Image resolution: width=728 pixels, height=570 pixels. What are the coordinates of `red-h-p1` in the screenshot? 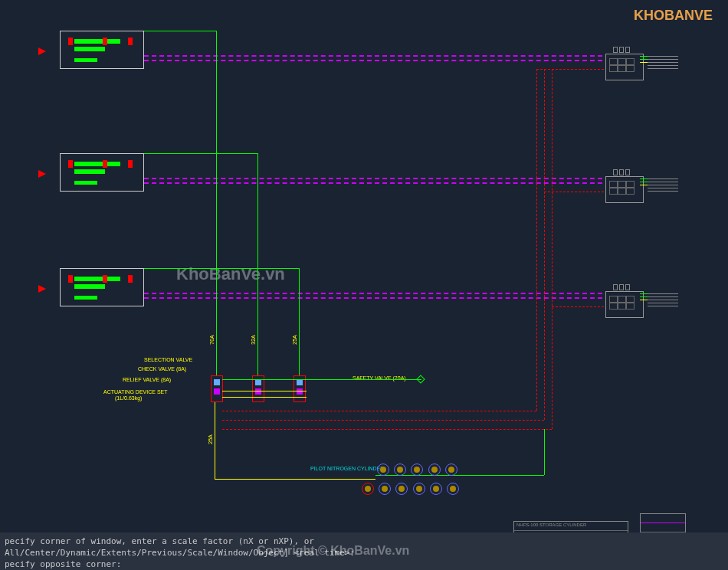 It's located at (570, 69).